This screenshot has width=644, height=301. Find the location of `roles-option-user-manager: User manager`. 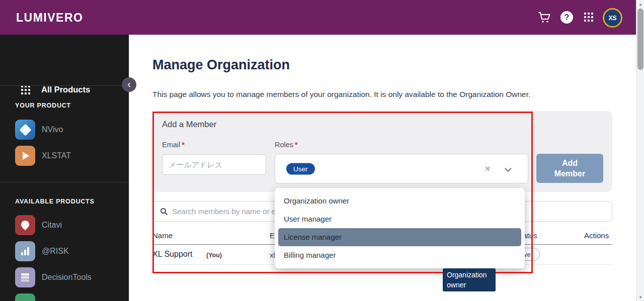

roles-option-user-manager: User manager is located at coordinates (399, 219).